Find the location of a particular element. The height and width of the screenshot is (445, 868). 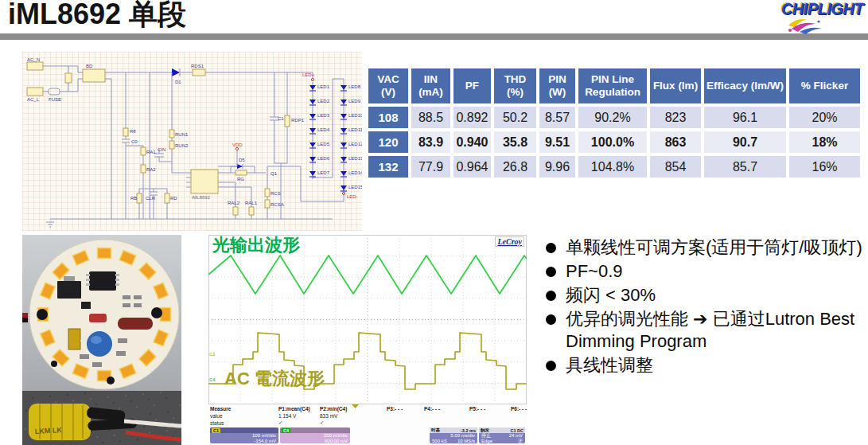

bullet-item: 具线性调整 is located at coordinates (704, 365).